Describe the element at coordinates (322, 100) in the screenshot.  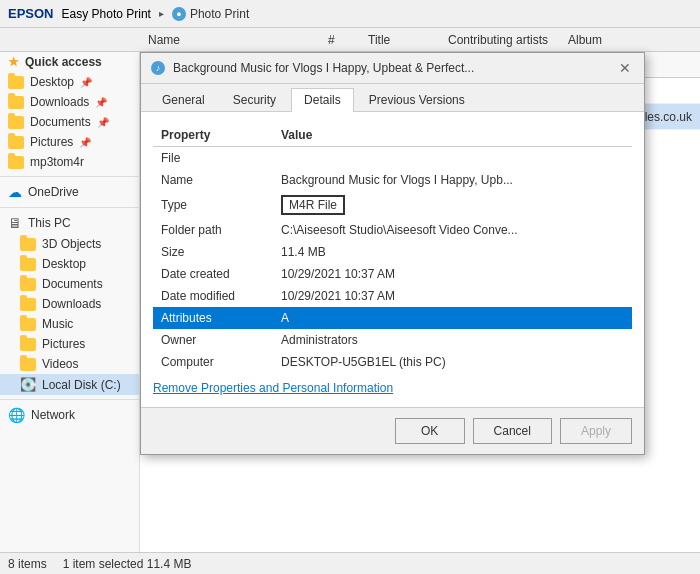
I see `tab-details: Details` at that location.